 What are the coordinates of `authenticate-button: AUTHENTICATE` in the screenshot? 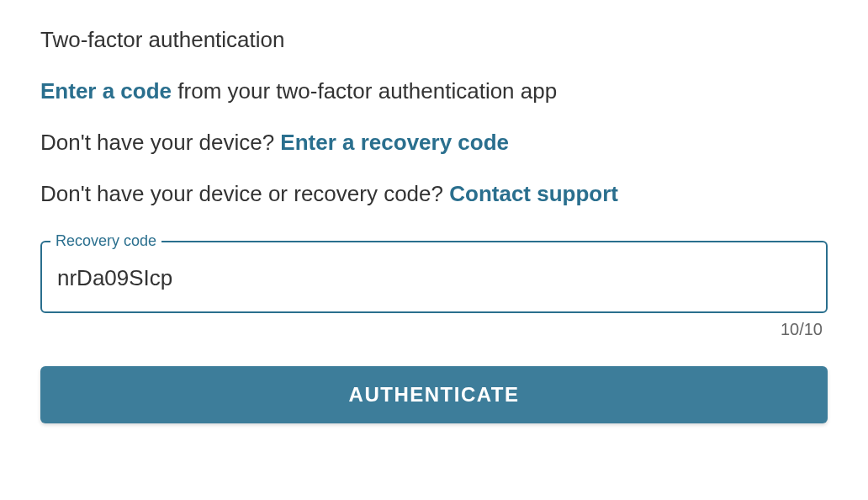 It's located at (434, 395).